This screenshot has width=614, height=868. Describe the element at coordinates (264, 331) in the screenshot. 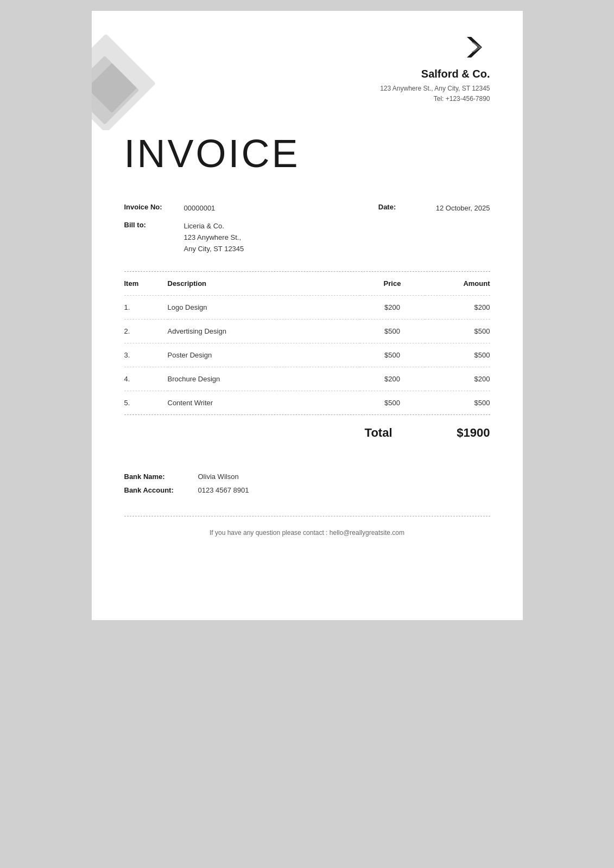

I see `row-description: Advertising Design` at that location.